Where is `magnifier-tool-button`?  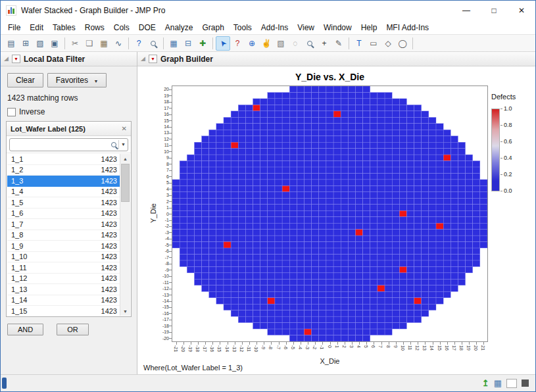
magnifier-tool-button is located at coordinates (310, 43).